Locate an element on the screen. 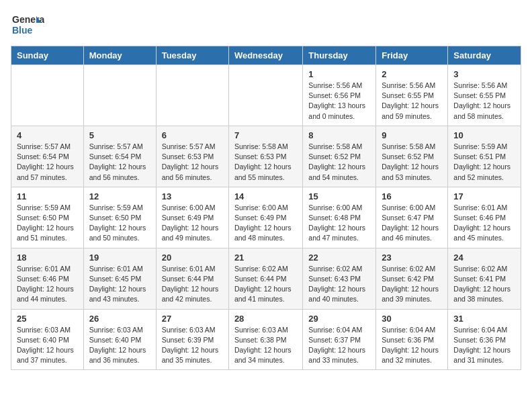  day-number: 28 is located at coordinates (266, 318).